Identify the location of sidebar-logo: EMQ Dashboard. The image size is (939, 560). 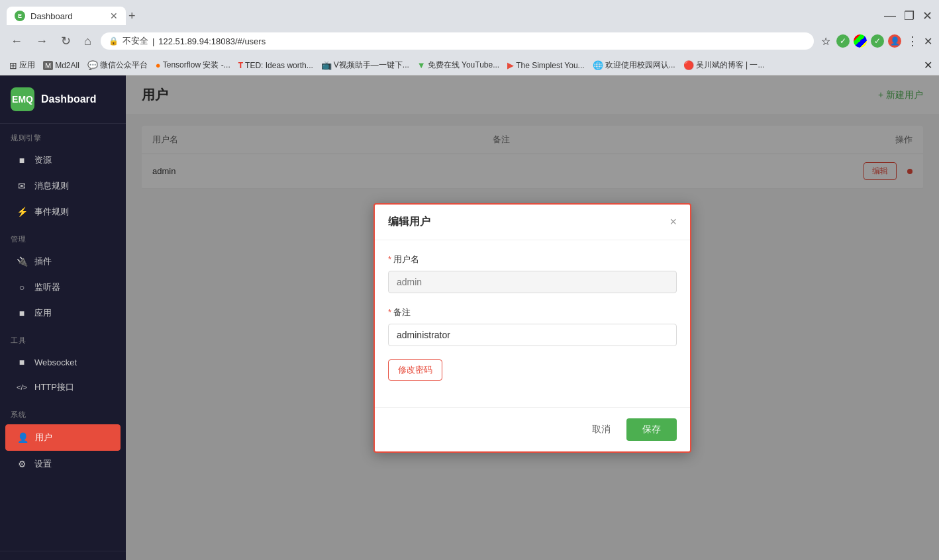
(63, 99).